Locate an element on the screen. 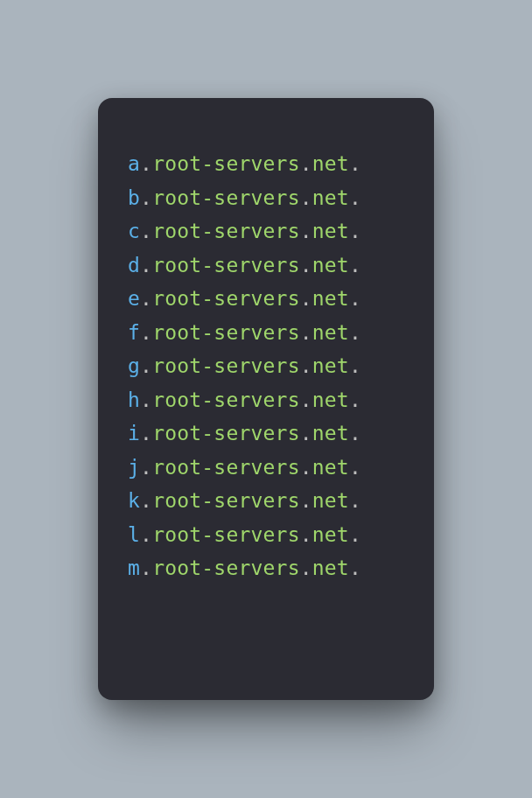  server-prefix: d is located at coordinates (134, 265).